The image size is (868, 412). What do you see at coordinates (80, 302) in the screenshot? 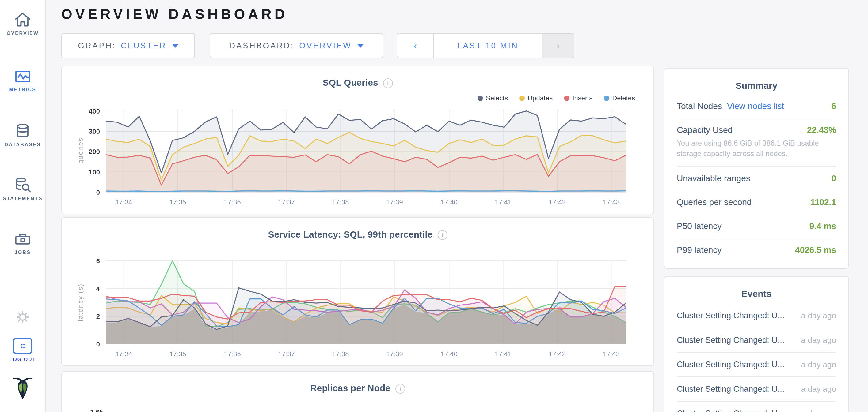
I see `svg-text: latency (s)` at bounding box center [80, 302].